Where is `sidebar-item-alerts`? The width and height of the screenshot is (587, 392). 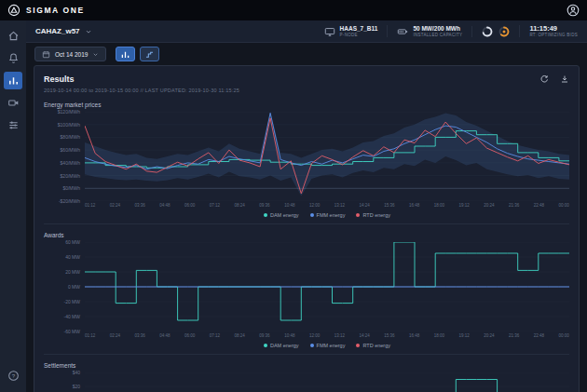 sidebar-item-alerts is located at coordinates (13, 58).